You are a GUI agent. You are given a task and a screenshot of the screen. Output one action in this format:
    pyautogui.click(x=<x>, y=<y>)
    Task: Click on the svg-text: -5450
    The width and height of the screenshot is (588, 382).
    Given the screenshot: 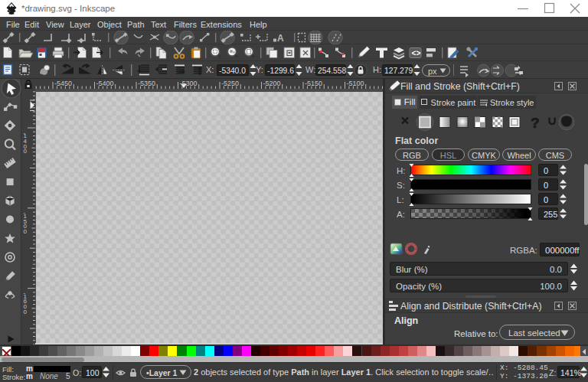 What is the action you would take?
    pyautogui.click(x=63, y=83)
    